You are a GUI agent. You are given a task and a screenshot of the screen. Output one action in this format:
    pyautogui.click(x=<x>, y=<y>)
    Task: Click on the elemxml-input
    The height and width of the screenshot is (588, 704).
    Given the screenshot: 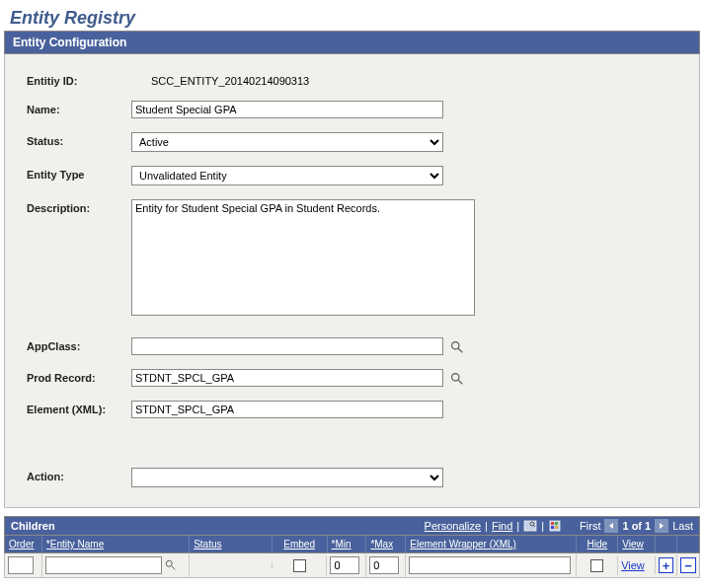 What is the action you would take?
    pyautogui.click(x=287, y=409)
    